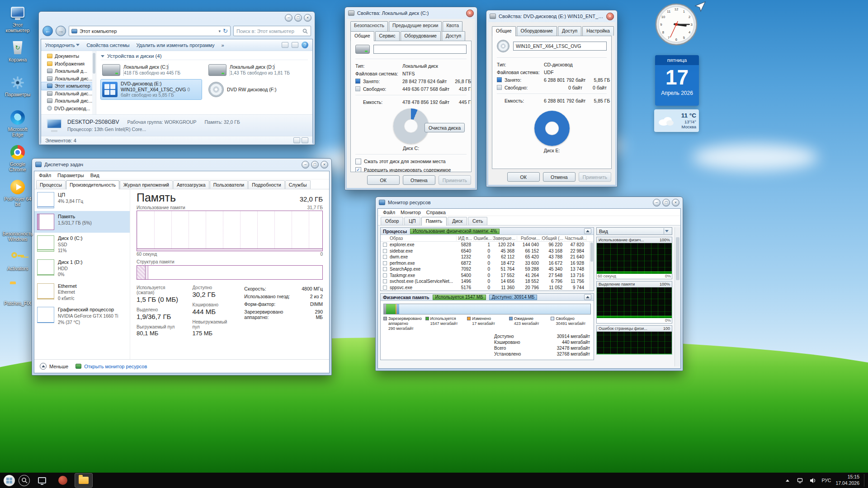 This screenshot has height=488, width=868. What do you see at coordinates (453, 26) in the screenshot?
I see `tab-quota: Квота` at bounding box center [453, 26].